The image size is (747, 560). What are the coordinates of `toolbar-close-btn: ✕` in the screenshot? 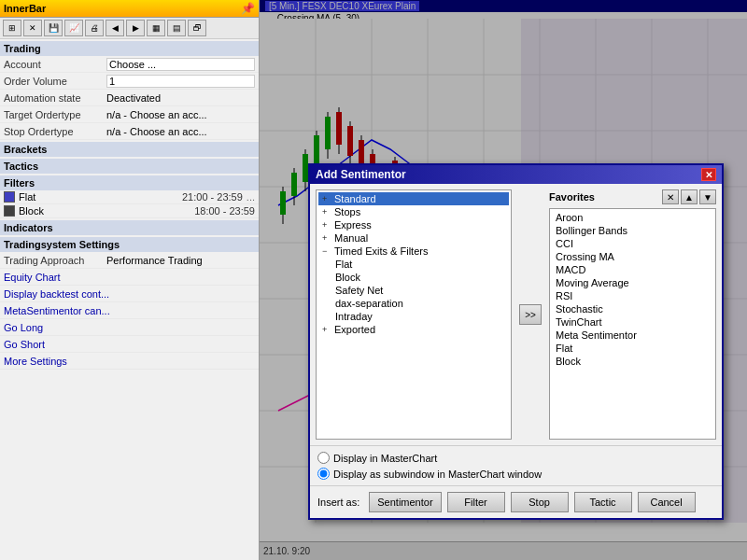 It's located at (33, 28).